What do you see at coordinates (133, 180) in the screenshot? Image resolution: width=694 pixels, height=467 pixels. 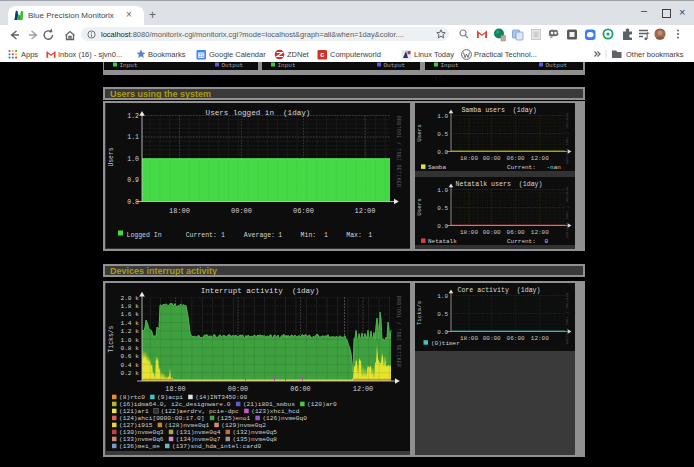 I see `svg-text: 0.9` at bounding box center [133, 180].